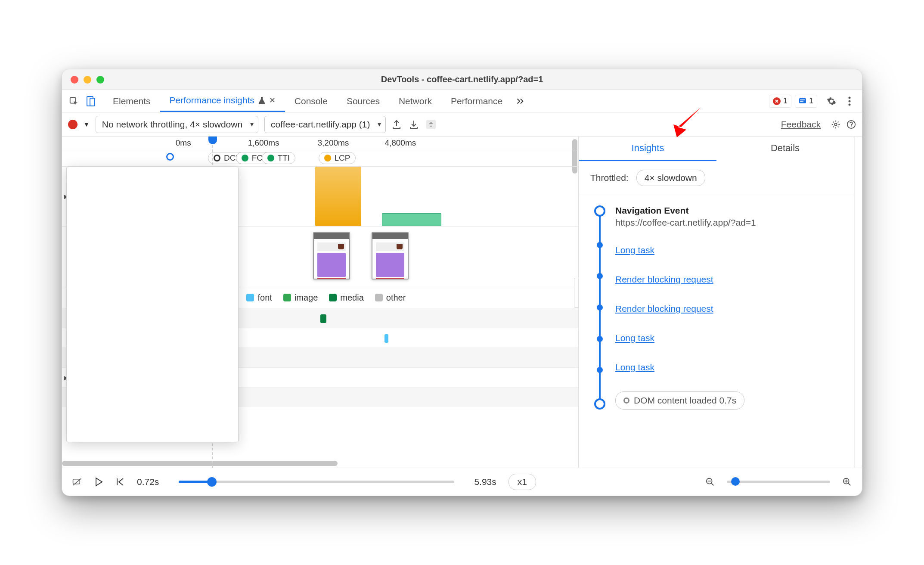  Describe the element at coordinates (100, 80) in the screenshot. I see `zoom-window-button` at that location.